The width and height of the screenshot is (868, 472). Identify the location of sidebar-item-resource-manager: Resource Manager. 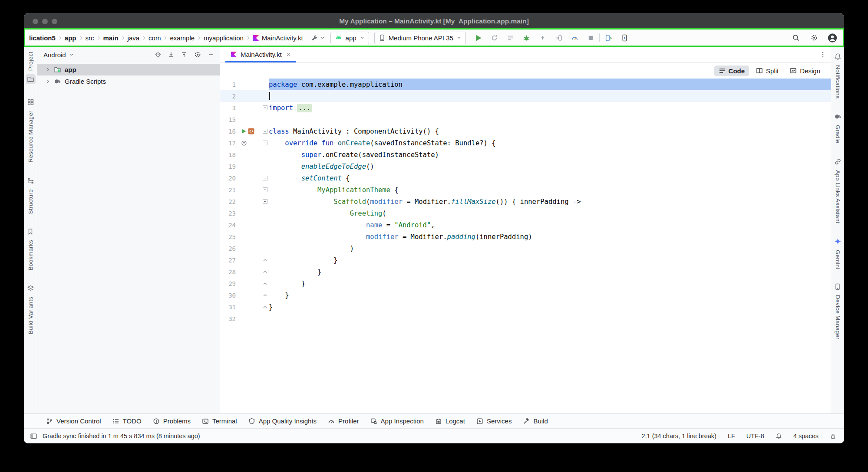
(30, 130).